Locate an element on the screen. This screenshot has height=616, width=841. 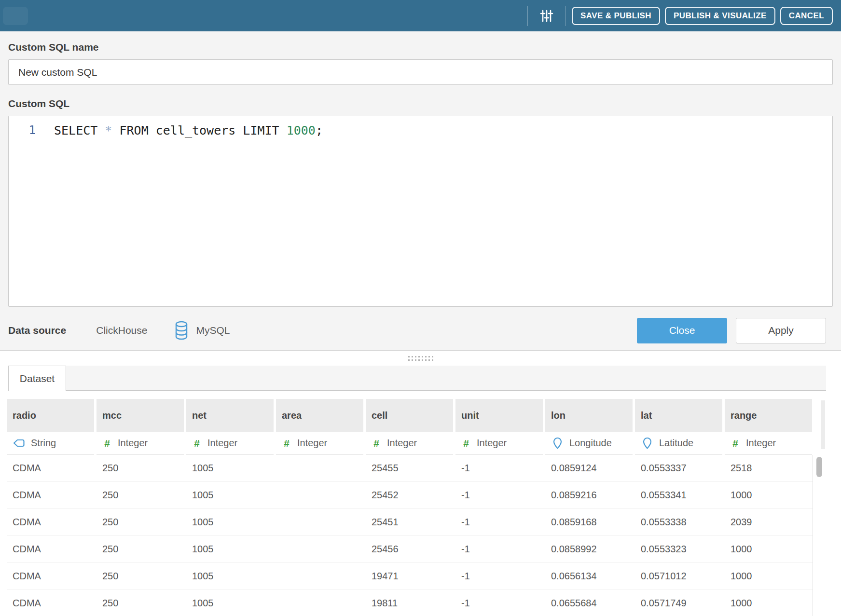
table-cell: 0.0553323 is located at coordinates (678, 549).